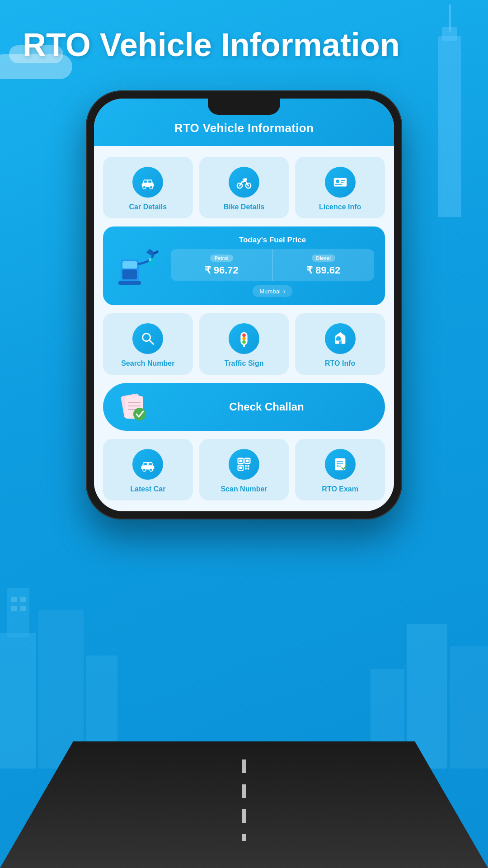  I want to click on car-details-label: Car Details, so click(148, 207).